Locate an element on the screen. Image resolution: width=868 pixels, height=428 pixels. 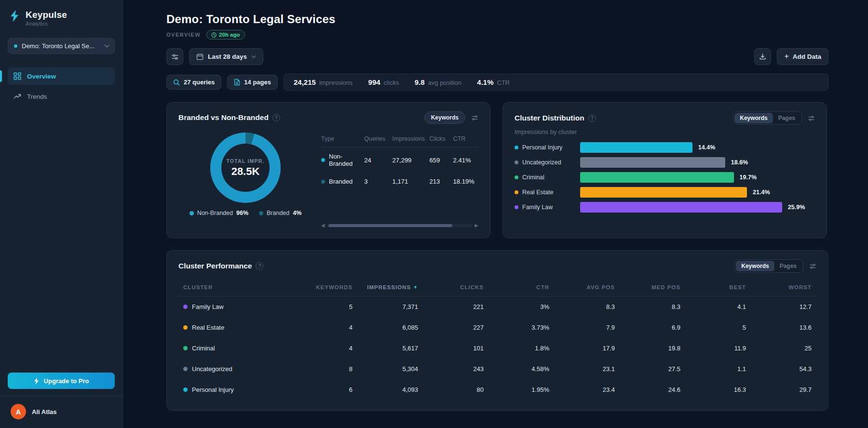
sidebar-item-label: Overview is located at coordinates (41, 76).